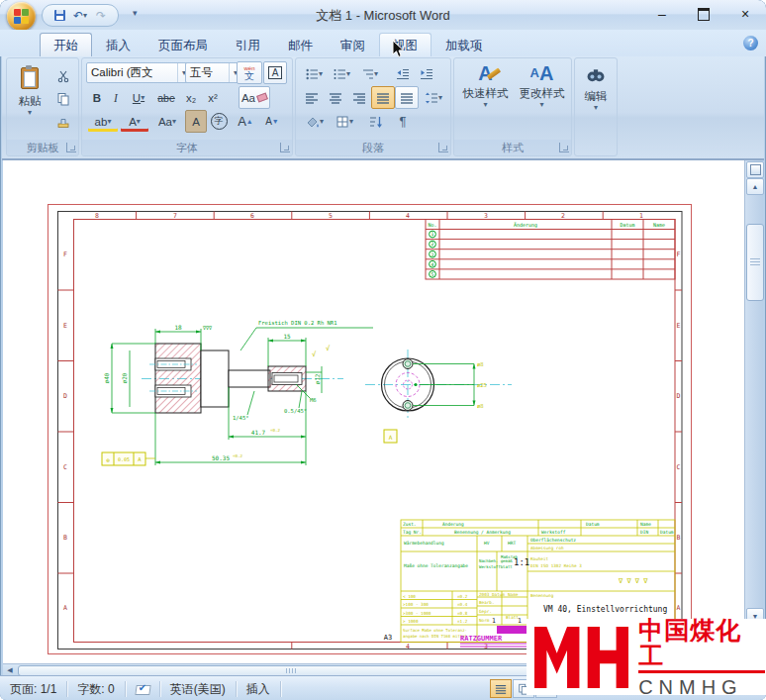  Describe the element at coordinates (403, 121) in the screenshot. I see `show-hide-marks-button: ¶` at that location.